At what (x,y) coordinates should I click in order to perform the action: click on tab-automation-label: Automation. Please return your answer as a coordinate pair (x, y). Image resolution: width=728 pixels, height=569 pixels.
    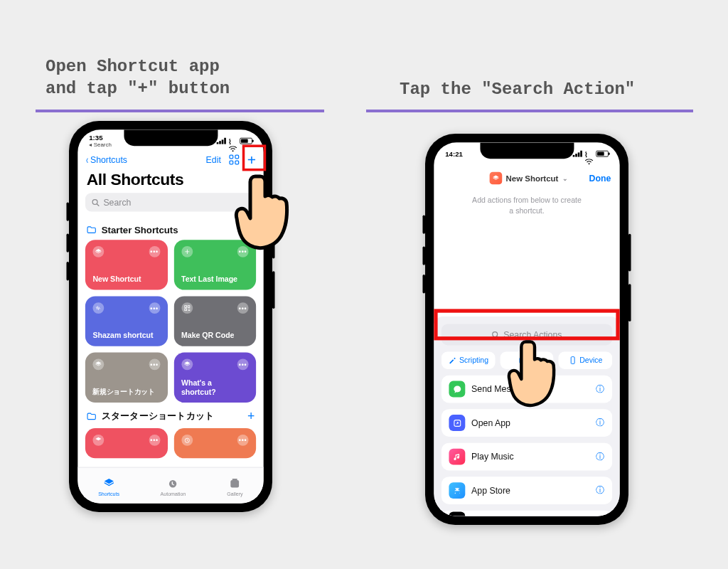
    Looking at the image, I should click on (173, 494).